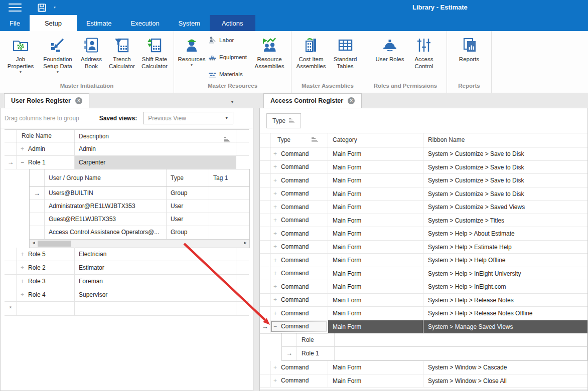 This screenshot has height=391, width=588. I want to click on column-header-role-name: Role Name, so click(46, 136).